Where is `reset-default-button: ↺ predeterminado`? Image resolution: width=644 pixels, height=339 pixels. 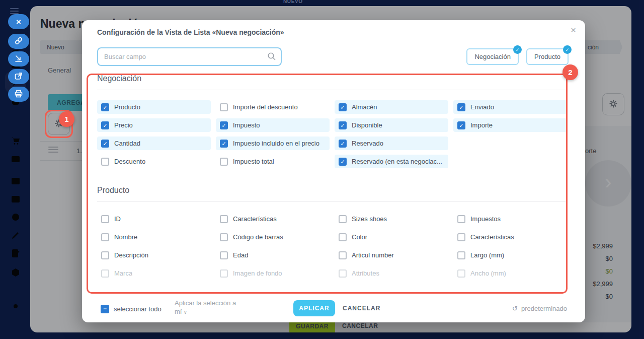 reset-default-button: ↺ predeterminado is located at coordinates (539, 308).